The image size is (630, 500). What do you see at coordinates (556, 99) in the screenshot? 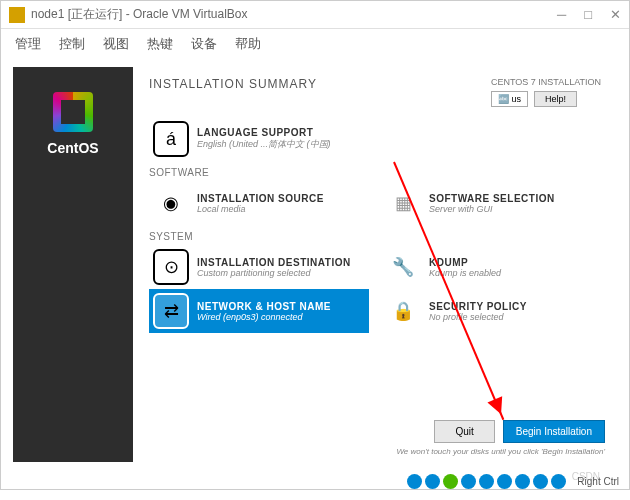
I see `help-button: Help!` at bounding box center [556, 99].